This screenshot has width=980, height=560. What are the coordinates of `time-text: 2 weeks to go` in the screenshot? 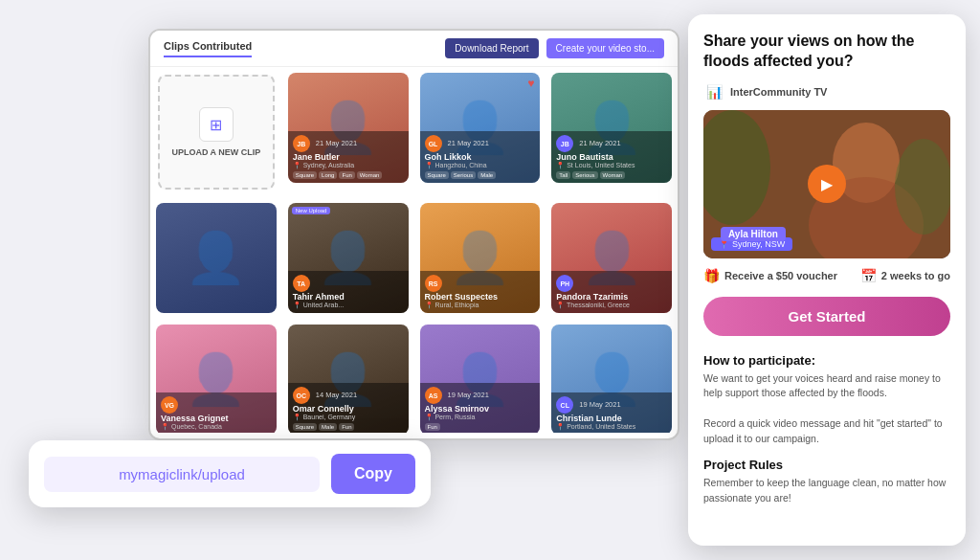 It's located at (916, 276).